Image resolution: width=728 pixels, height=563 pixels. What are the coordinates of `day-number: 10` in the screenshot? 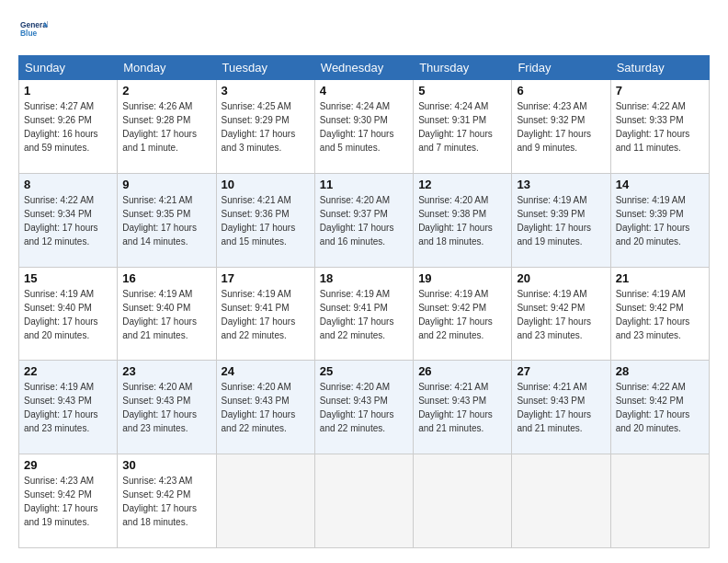 It's located at (266, 184).